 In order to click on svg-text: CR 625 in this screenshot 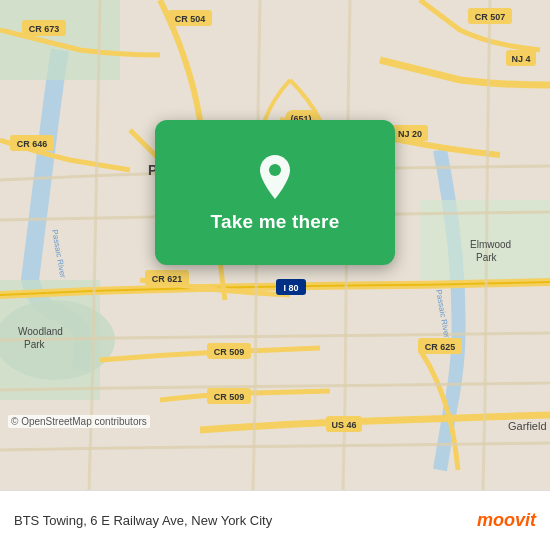, I will do `click(440, 347)`.